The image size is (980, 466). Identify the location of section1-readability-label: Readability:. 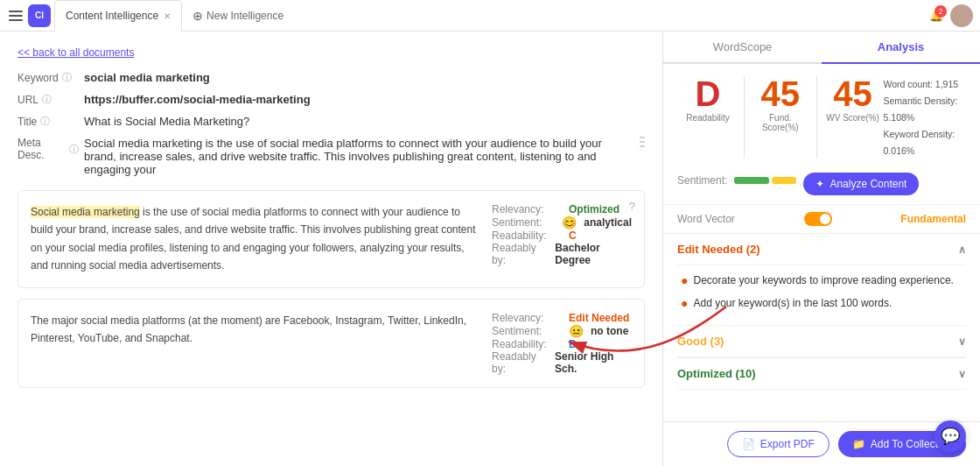
(527, 236).